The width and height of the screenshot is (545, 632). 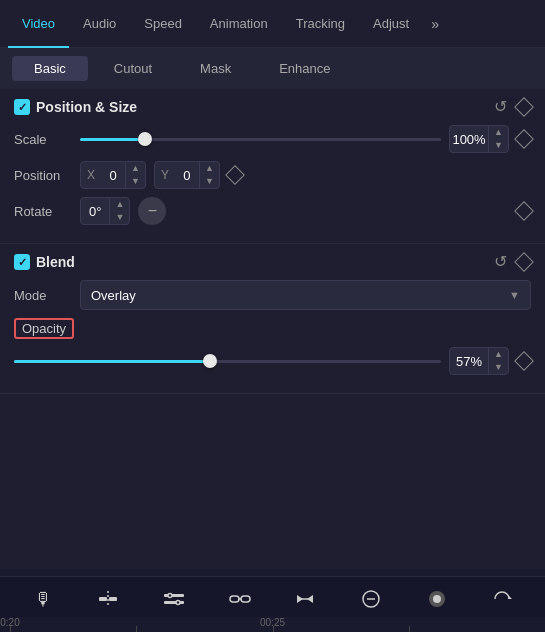 I want to click on minus-circle-icon, so click(x=371, y=599).